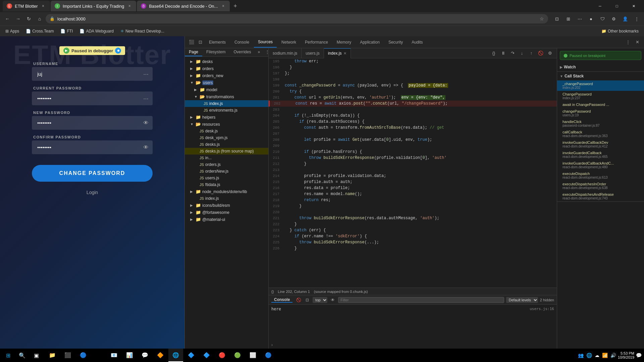  I want to click on kaspersky-icon: 🛡, so click(602, 19).